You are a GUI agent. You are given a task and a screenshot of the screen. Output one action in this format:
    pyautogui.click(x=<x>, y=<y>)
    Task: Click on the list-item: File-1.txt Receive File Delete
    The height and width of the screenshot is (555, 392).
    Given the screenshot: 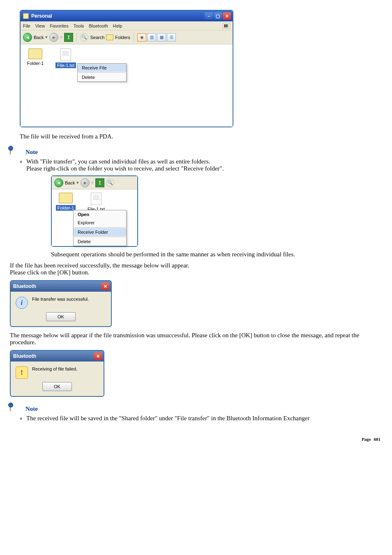 What is the action you would take?
    pyautogui.click(x=66, y=58)
    